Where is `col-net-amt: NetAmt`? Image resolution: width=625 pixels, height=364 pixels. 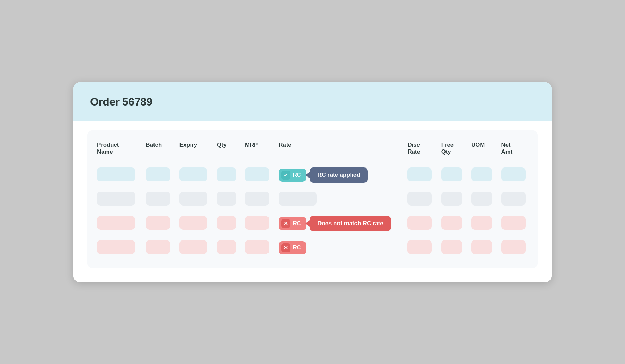 col-net-amt: NetAmt is located at coordinates (515, 150).